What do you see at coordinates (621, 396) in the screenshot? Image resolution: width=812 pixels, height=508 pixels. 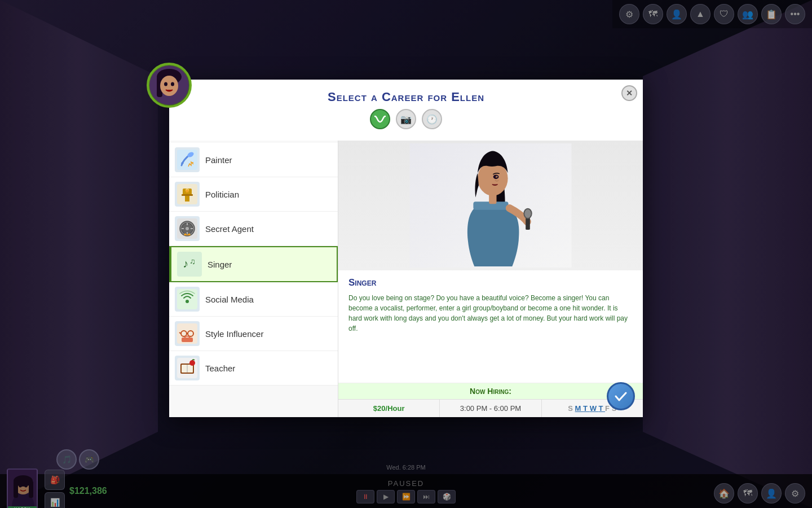 I see `confirm-button` at bounding box center [621, 396].